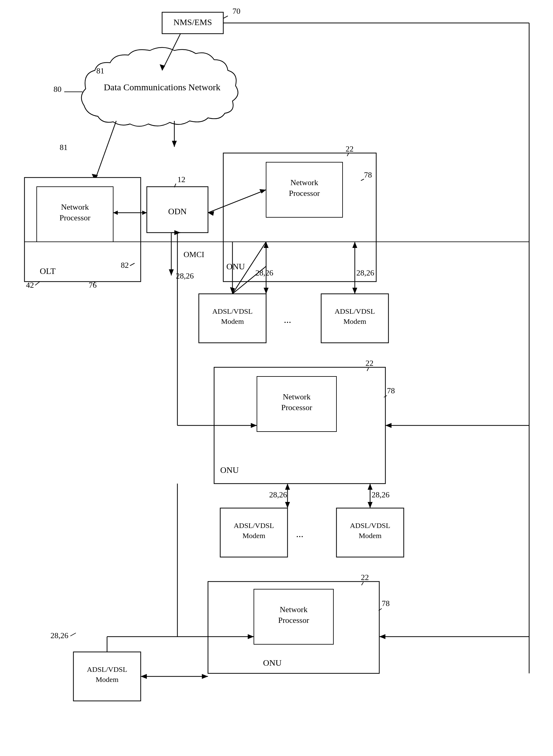 The height and width of the screenshot is (756, 553). What do you see at coordinates (160, 87) in the screenshot?
I see `dcn-cloud: Data Communications Network` at bounding box center [160, 87].